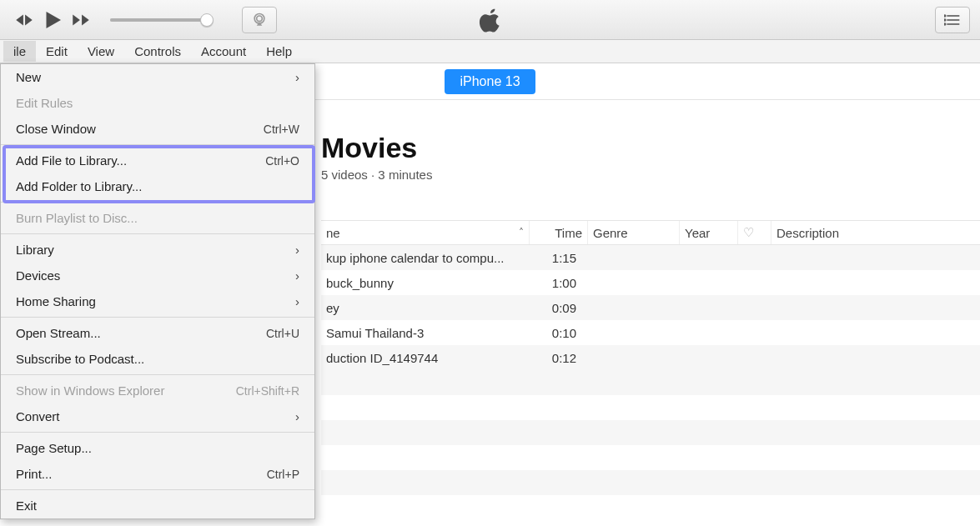  What do you see at coordinates (90, 390) in the screenshot?
I see `menu-item-label: Show in Windows Explorer` at bounding box center [90, 390].